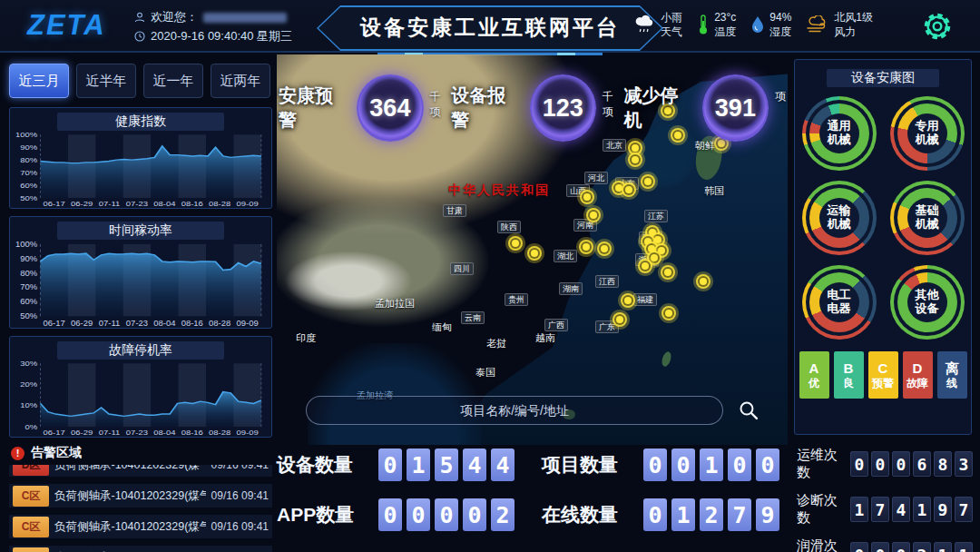  Describe the element at coordinates (771, 25) in the screenshot. I see `weather-humidity: 94%湿度` at that location.